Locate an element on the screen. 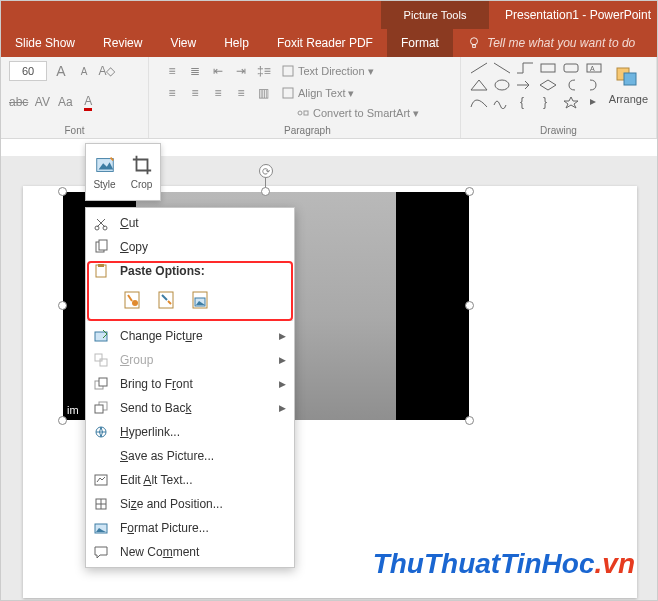 This screenshot has height=601, width=658. shape-oval-icon is located at coordinates (502, 85).